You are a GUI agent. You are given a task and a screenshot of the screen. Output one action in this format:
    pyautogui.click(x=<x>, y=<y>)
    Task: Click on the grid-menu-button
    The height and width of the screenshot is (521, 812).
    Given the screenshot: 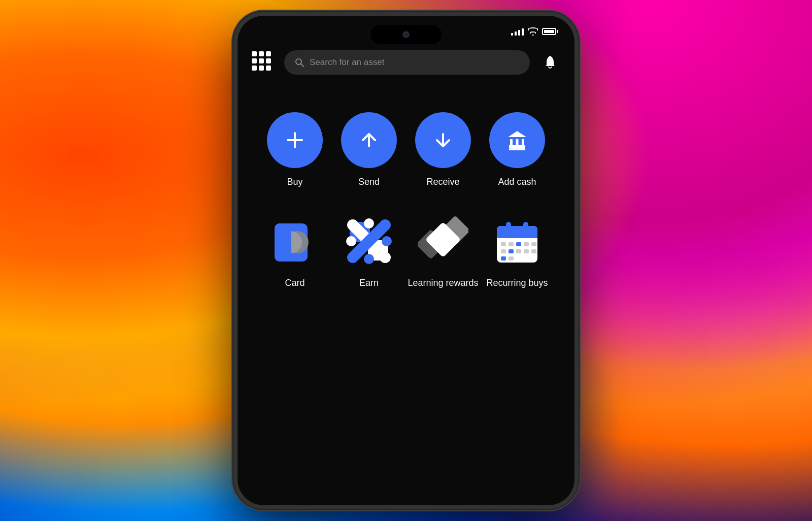 What is the action you would take?
    pyautogui.click(x=263, y=62)
    